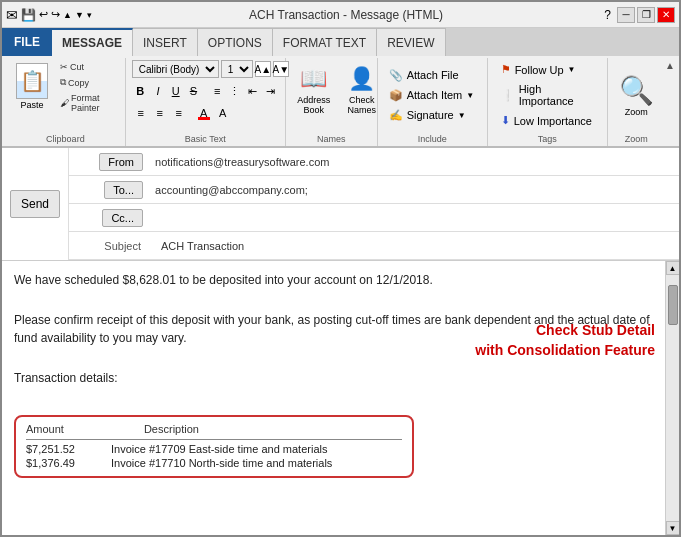 The height and width of the screenshot is (537, 681). What do you see at coordinates (206, 139) in the screenshot?
I see `basic-text-group-label: Basic Text` at bounding box center [206, 139].